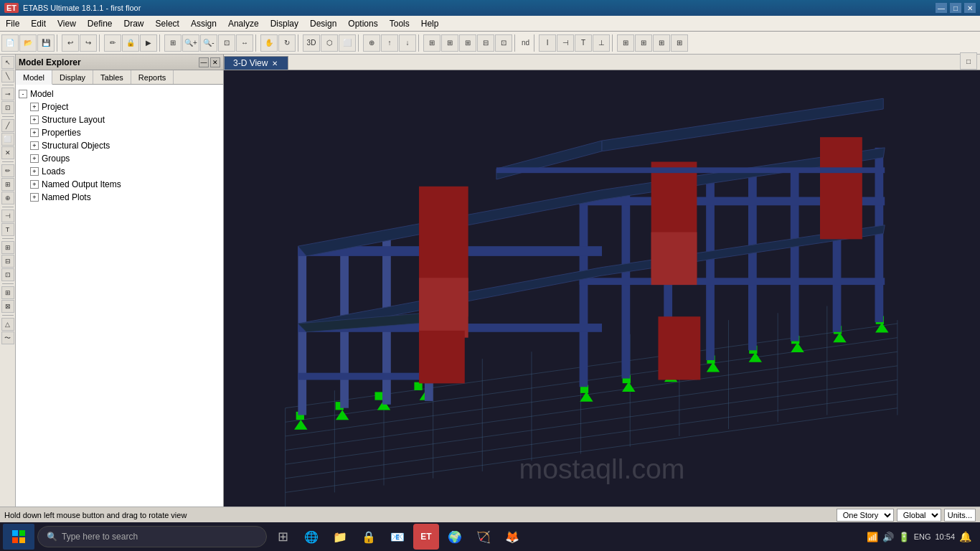 The width and height of the screenshot is (980, 551). I want to click on maximize-button: □, so click(956, 8).